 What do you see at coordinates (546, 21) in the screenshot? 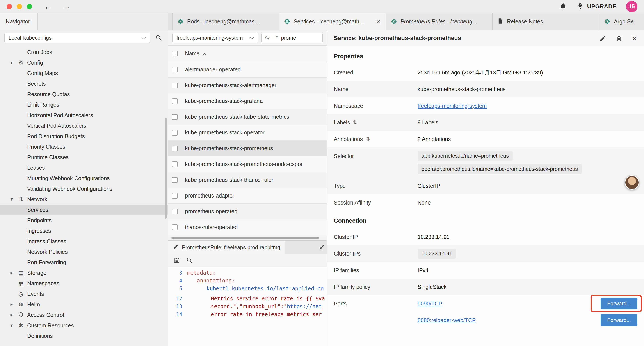
I see `tab-release-notes: Release Notes` at bounding box center [546, 21].